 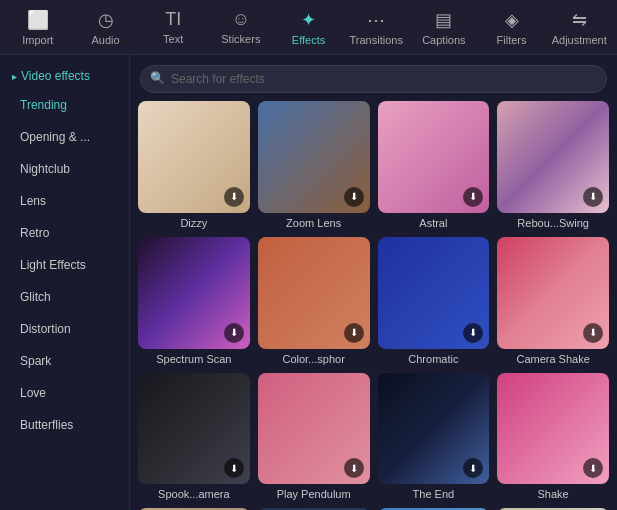 I want to click on toolbar-item-filters: ◈ Filters, so click(x=512, y=27).